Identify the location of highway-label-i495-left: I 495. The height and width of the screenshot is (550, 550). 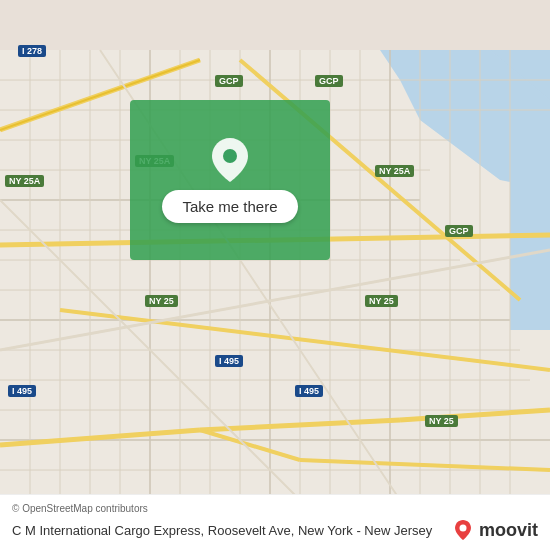
(22, 391).